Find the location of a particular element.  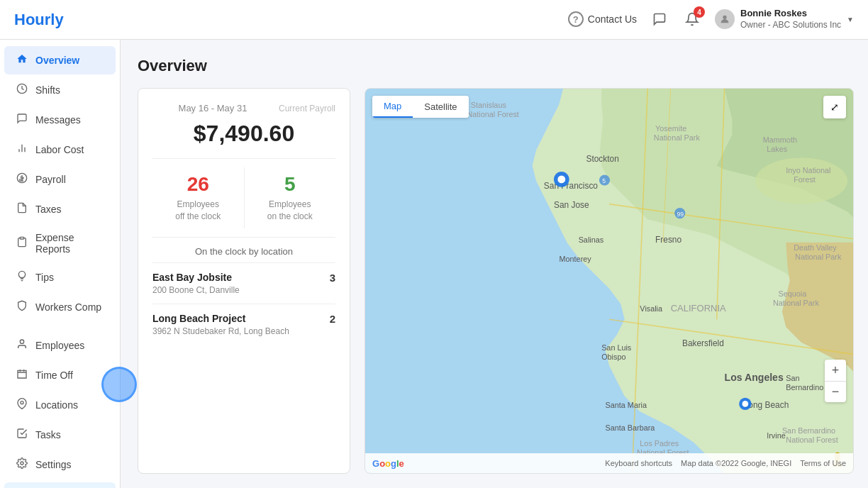

location-item: East Bay Jobsite 3 200 Boone Ct, Danvill… is located at coordinates (244, 283).